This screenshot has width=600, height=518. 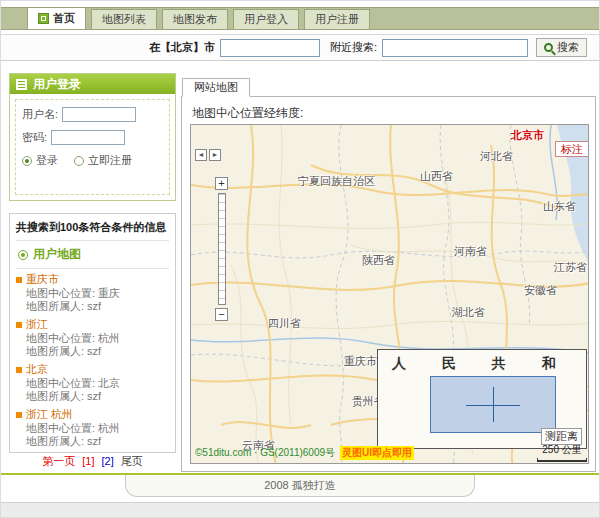 What do you see at coordinates (44, 18) in the screenshot?
I see `home-icon` at bounding box center [44, 18].